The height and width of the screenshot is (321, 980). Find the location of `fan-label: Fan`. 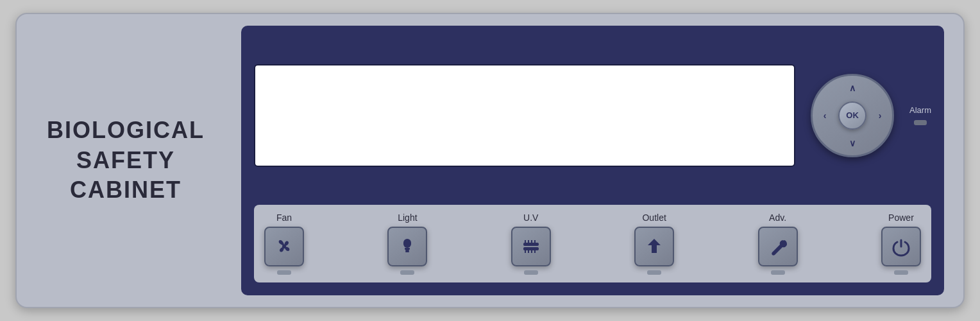

fan-label: Fan is located at coordinates (284, 218).